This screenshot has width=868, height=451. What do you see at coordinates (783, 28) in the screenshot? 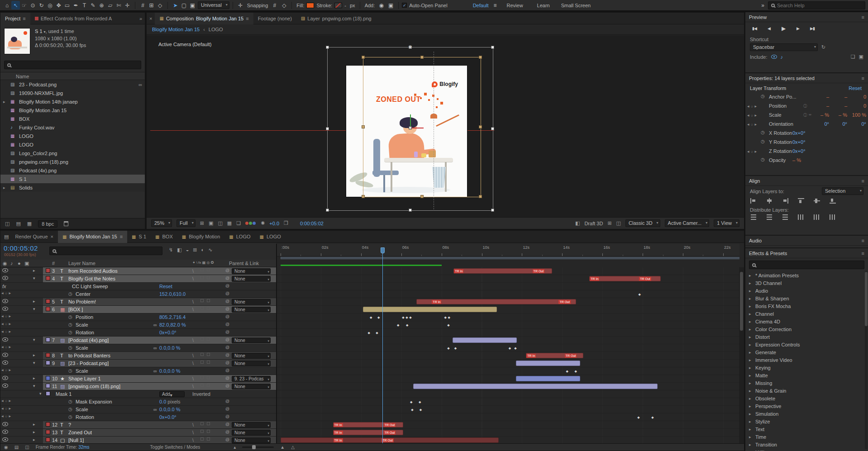
I see `play-button: ▶` at bounding box center [783, 28].